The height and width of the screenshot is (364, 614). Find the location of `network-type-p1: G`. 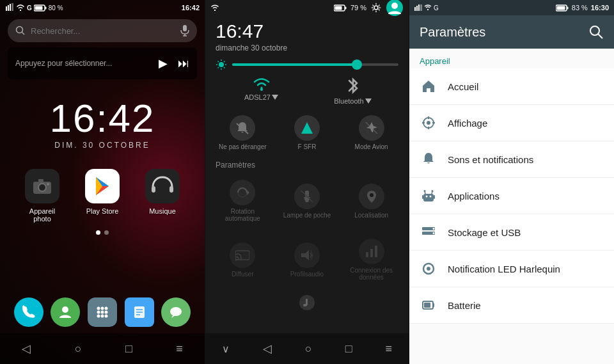

network-type-p1: G is located at coordinates (29, 8).